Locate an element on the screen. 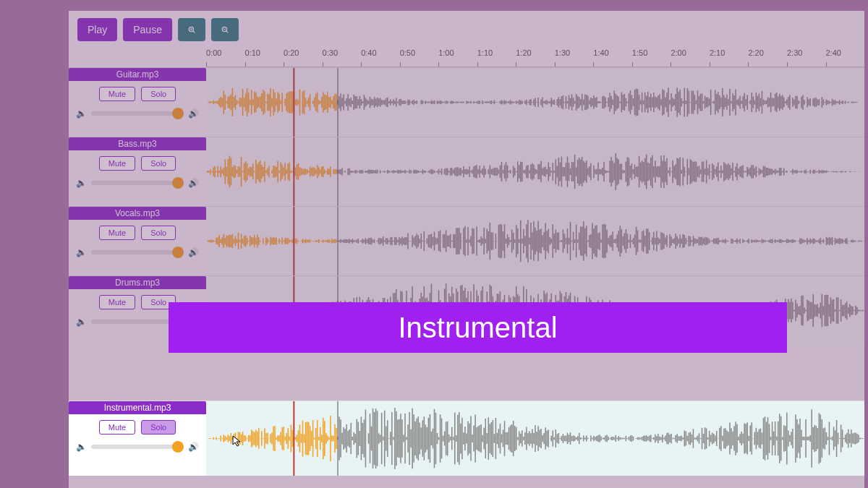  ruler-tick: 1:00 is located at coordinates (458, 58).